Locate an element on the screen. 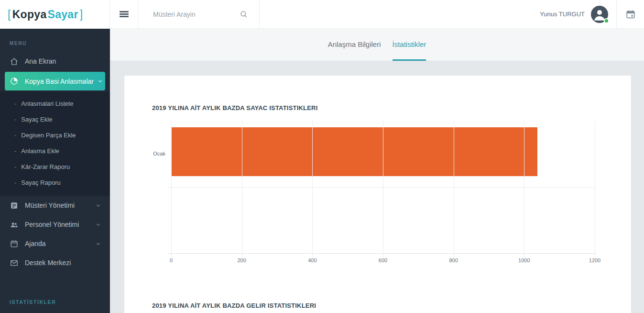  logo-bracket-right: ] is located at coordinates (81, 14).